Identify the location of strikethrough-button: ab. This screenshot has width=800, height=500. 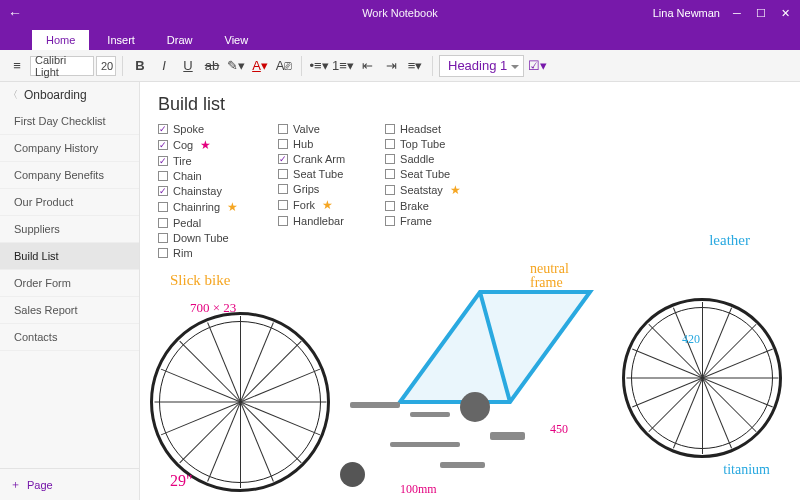
(212, 66).